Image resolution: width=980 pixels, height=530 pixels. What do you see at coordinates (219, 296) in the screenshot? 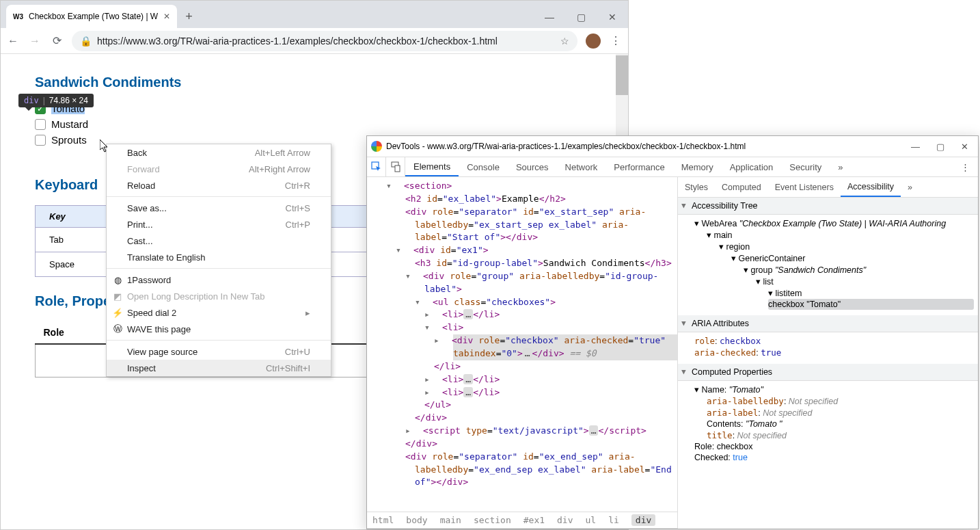
I see `context-menu-item: ◩Open Long Description In New Tab` at bounding box center [219, 296].